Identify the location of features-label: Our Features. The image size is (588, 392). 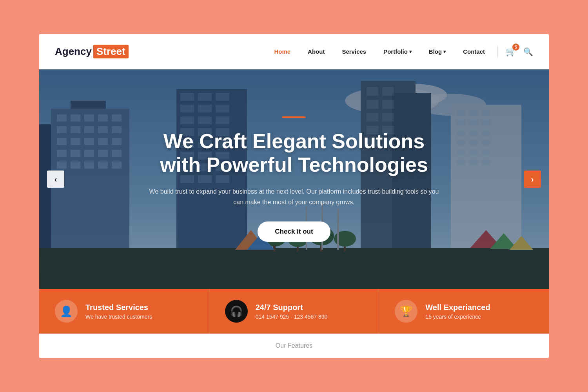
(294, 346).